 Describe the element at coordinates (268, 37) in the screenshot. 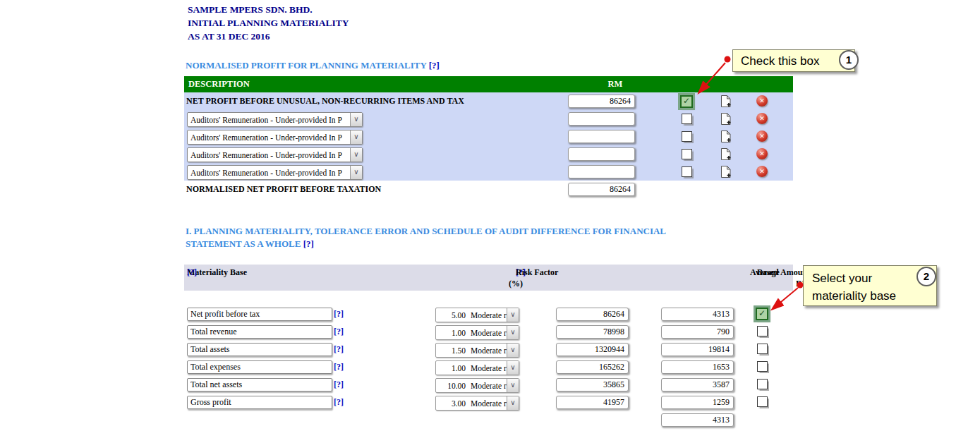

I see `as-at-date: AS AT 31 DEC 2016` at that location.